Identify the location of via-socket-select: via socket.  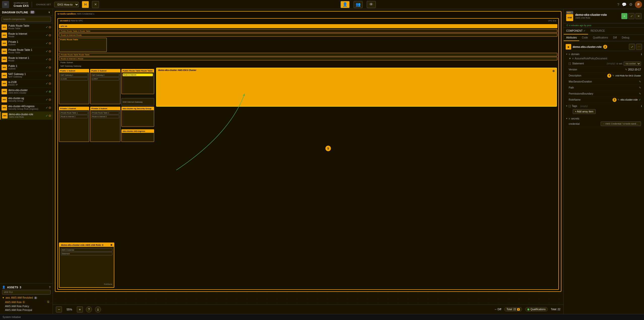
(632, 64).